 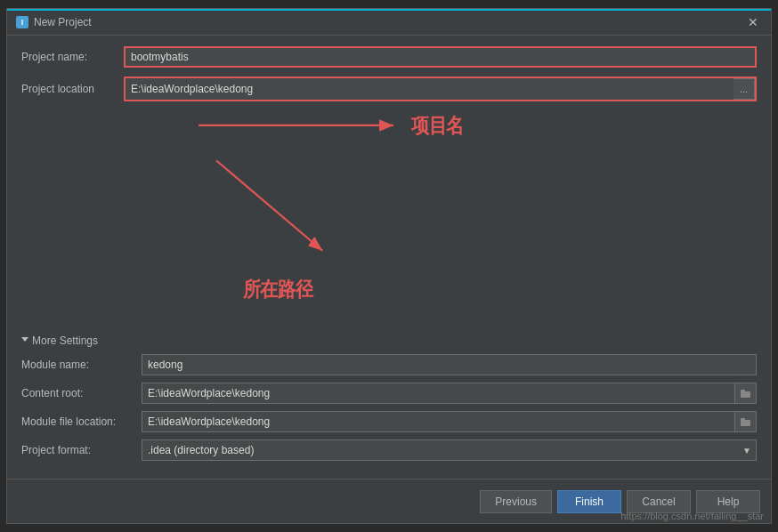 I want to click on module-file-location-row: Module file location:, so click(x=389, y=422).